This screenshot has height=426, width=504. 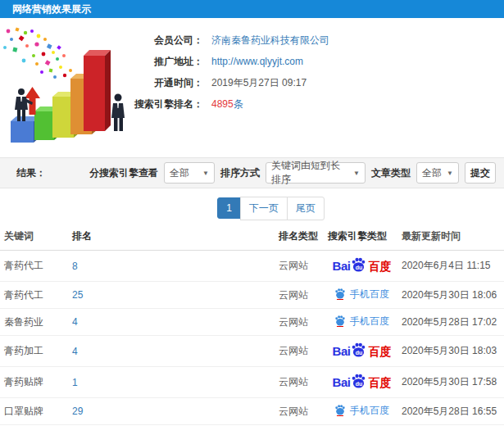 What do you see at coordinates (252, 295) in the screenshot?
I see `table-row: 膏药代工25云网站手机百度2020年5月30日 18:06` at bounding box center [252, 295].